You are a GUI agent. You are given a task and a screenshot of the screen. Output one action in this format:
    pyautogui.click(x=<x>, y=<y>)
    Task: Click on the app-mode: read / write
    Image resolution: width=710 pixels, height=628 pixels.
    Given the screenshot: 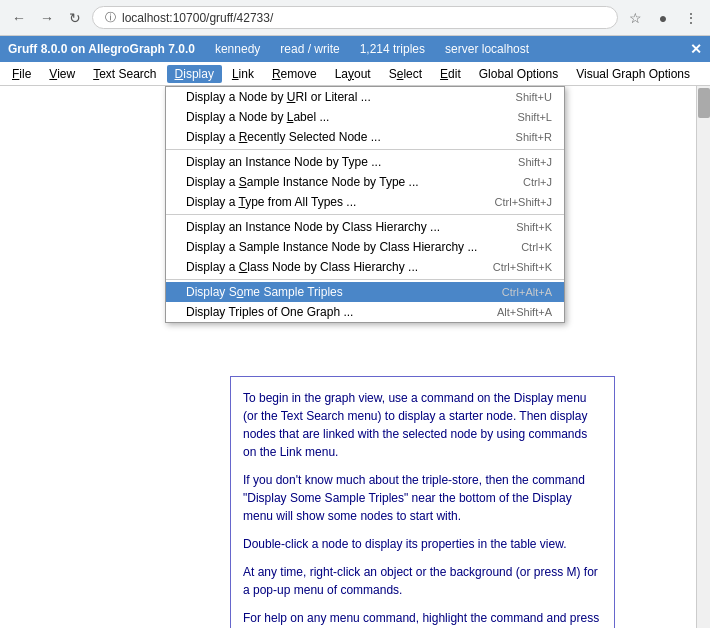 What is the action you would take?
    pyautogui.click(x=310, y=49)
    